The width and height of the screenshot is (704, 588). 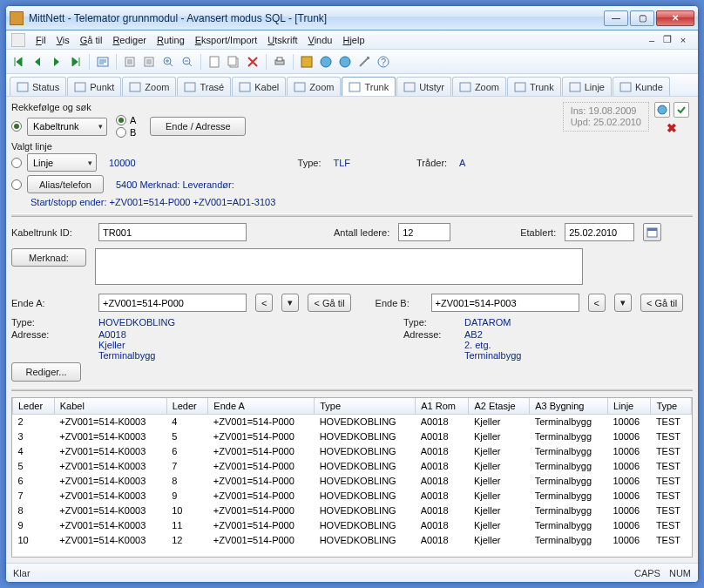 I want to click on merknad-button: Merknad:, so click(x=49, y=258).